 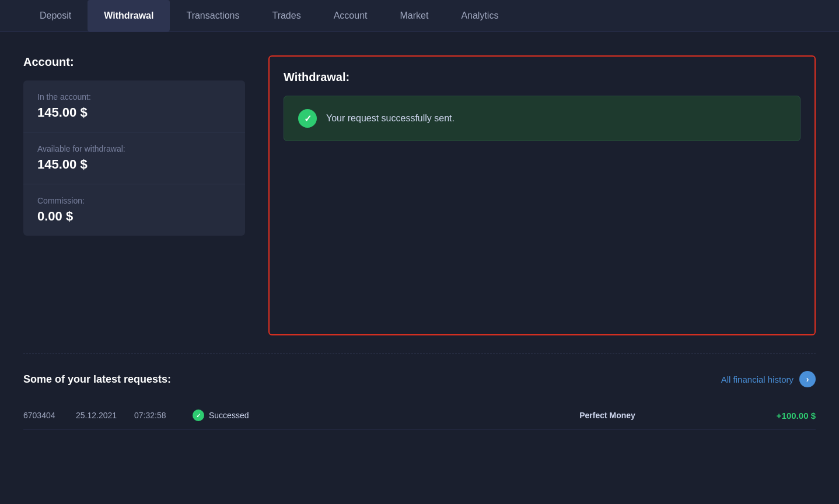 I want to click on success-text: Your request successfully sent., so click(x=390, y=118).